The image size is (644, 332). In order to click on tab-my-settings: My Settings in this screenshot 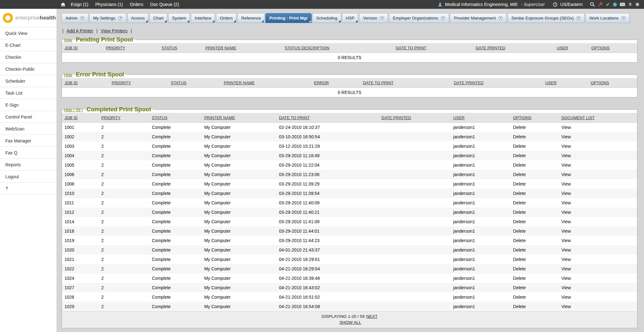, I will do `click(108, 18)`.